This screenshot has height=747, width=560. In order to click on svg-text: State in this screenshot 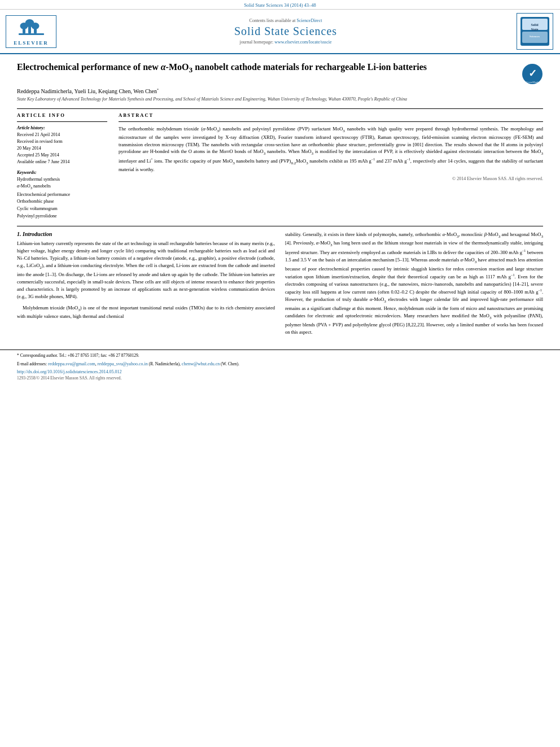, I will do `click(534, 29)`.